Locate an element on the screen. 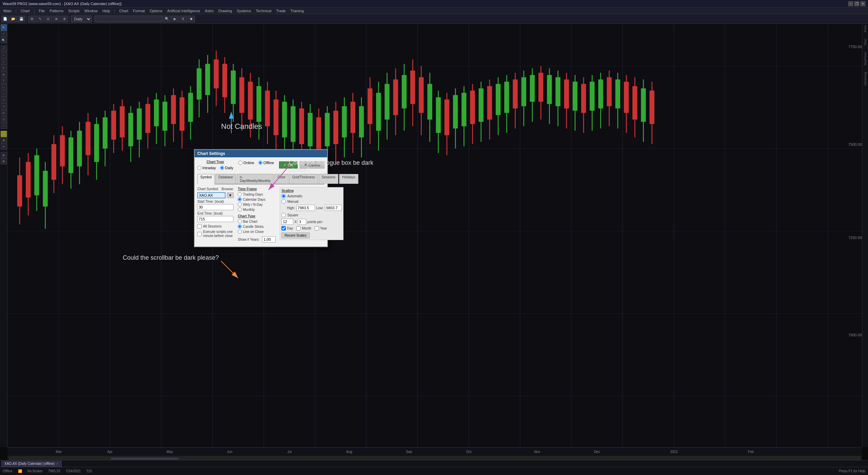 The width and height of the screenshot is (868, 475). scroll-thumb is located at coordinates (145, 459).